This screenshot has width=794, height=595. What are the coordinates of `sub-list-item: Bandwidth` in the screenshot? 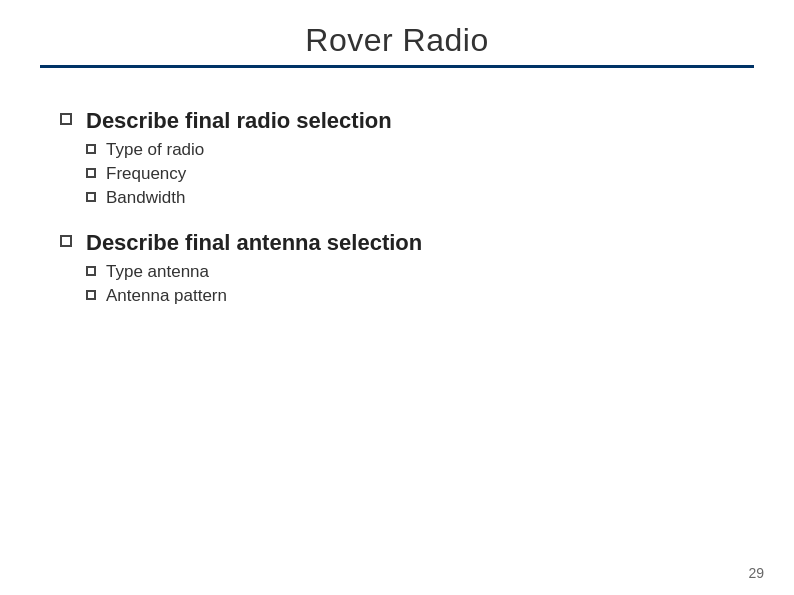 It's located at (410, 198).